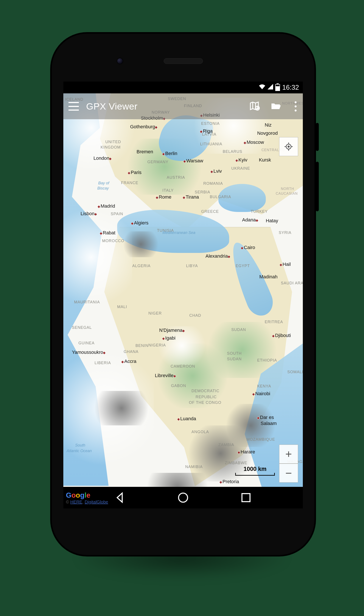 The height and width of the screenshot is (616, 364). What do you see at coordinates (76, 502) in the screenshot?
I see `attribution-link-here: HERE` at bounding box center [76, 502].